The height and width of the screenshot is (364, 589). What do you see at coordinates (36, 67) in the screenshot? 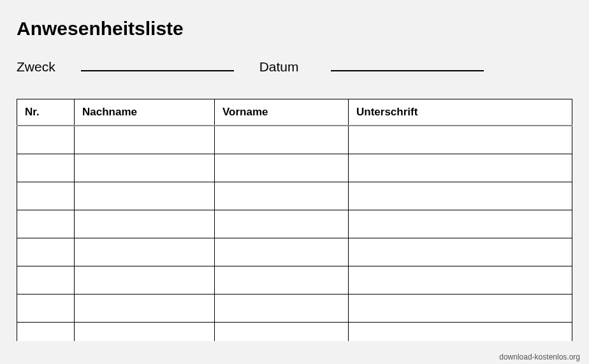
I see `purpose-label: Zweck` at bounding box center [36, 67].